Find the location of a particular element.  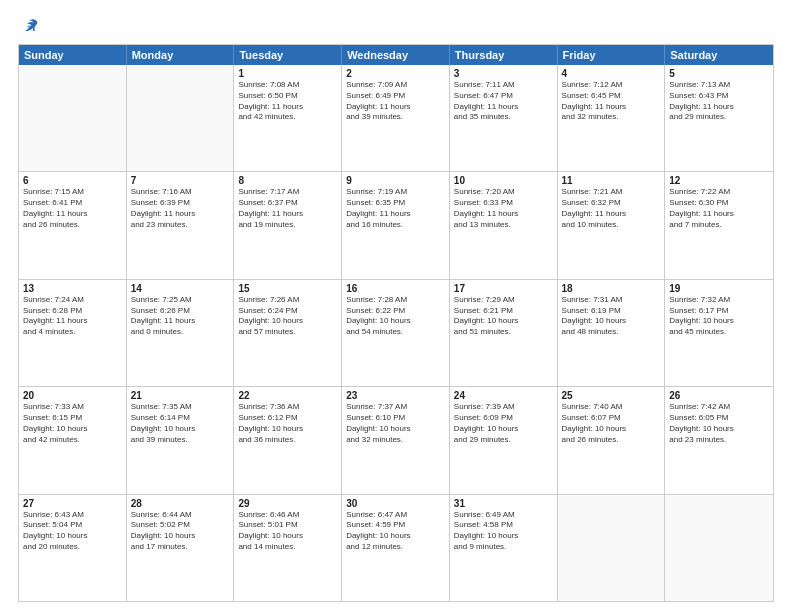

cell-info-line: Sunset: 6:07 PM is located at coordinates (612, 418).